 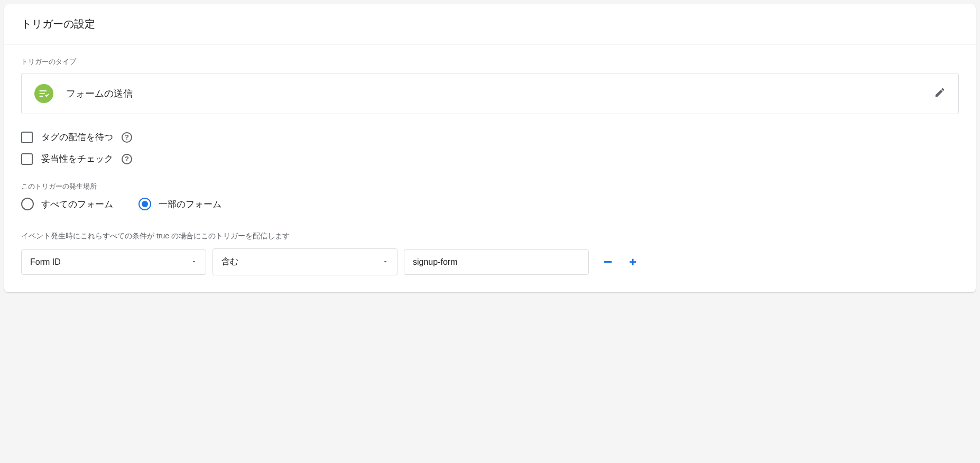 What do you see at coordinates (490, 236) in the screenshot?
I see `conditions-label: イベント発生時にこれらすべての条件が true の場合にこのトリガーを配信します` at bounding box center [490, 236].